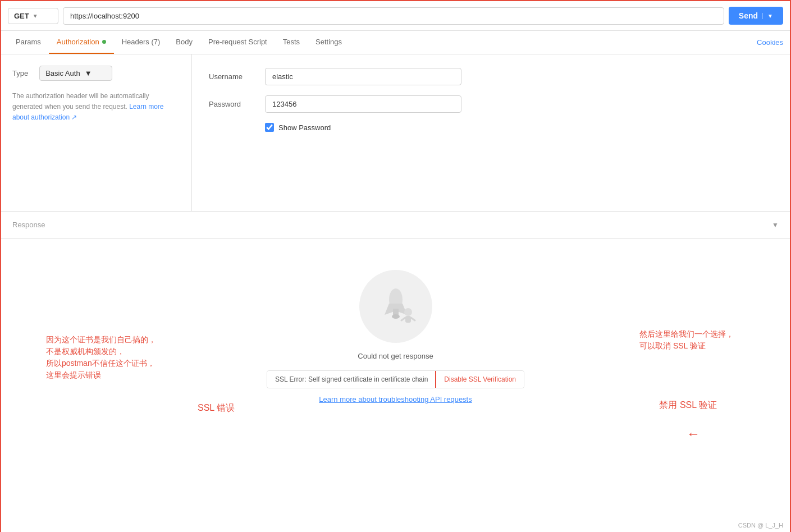 The image size is (791, 532). I want to click on annotation-disable-label: 禁用 SSL 验证, so click(688, 405).